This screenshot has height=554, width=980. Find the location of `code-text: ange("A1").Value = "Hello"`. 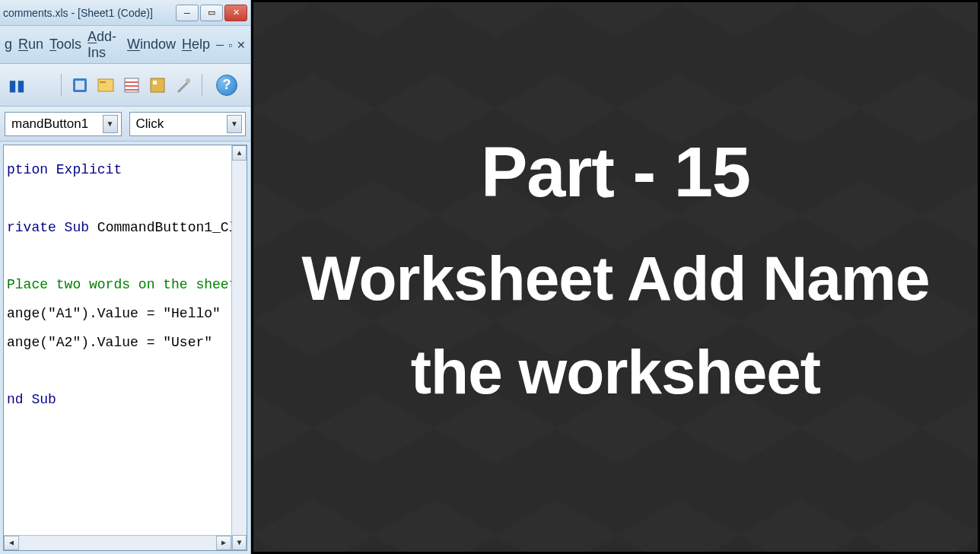

code-text: ange("A1").Value = "Hello" is located at coordinates (114, 314).